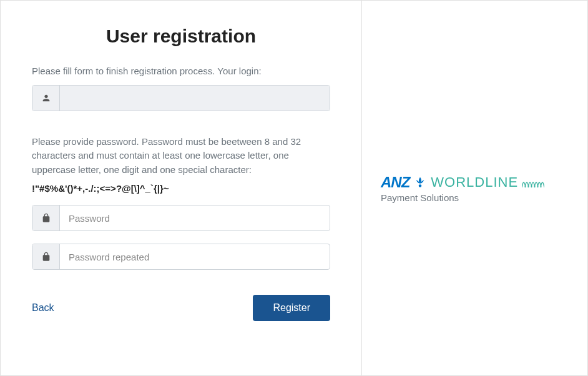 The height and width of the screenshot is (376, 588). I want to click on worldline-logo-text: WORLDLINE, so click(474, 182).